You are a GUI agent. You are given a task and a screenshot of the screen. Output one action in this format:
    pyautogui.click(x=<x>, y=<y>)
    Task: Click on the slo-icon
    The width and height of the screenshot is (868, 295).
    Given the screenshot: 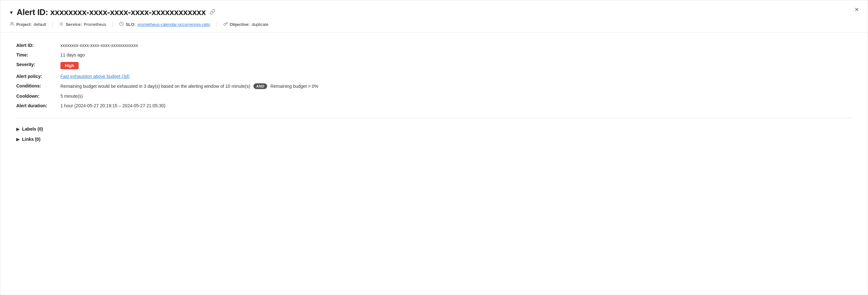 What is the action you would take?
    pyautogui.click(x=121, y=24)
    